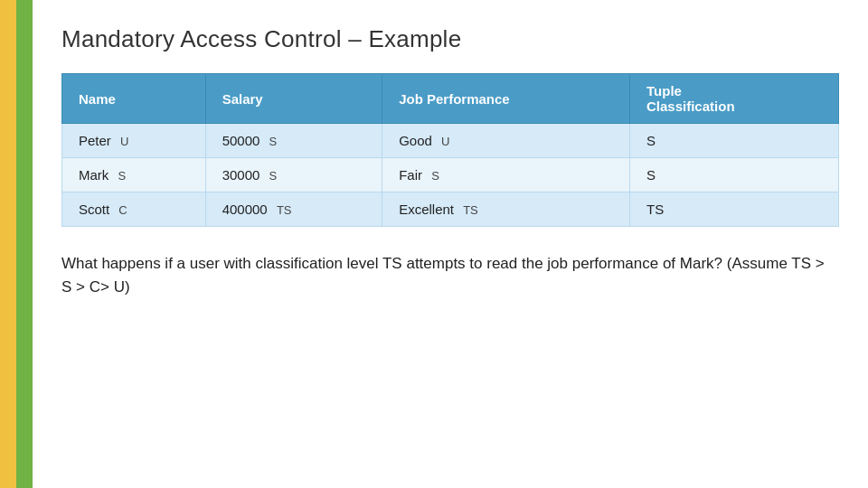 The height and width of the screenshot is (488, 868). I want to click on cell-tc-peter: S, so click(734, 141).